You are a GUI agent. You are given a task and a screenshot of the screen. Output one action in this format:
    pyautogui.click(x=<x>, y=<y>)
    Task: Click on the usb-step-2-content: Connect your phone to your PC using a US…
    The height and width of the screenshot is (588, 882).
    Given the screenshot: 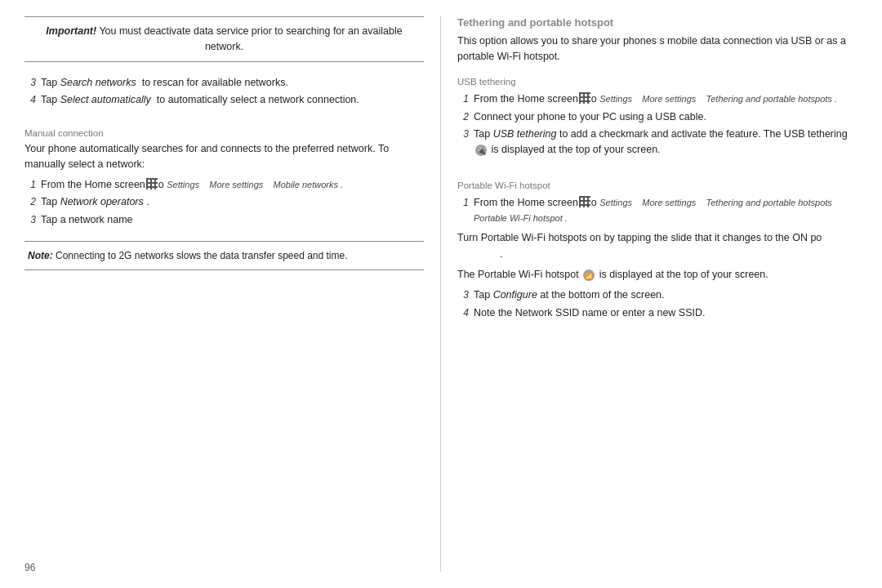 What is the action you would take?
    pyautogui.click(x=666, y=118)
    